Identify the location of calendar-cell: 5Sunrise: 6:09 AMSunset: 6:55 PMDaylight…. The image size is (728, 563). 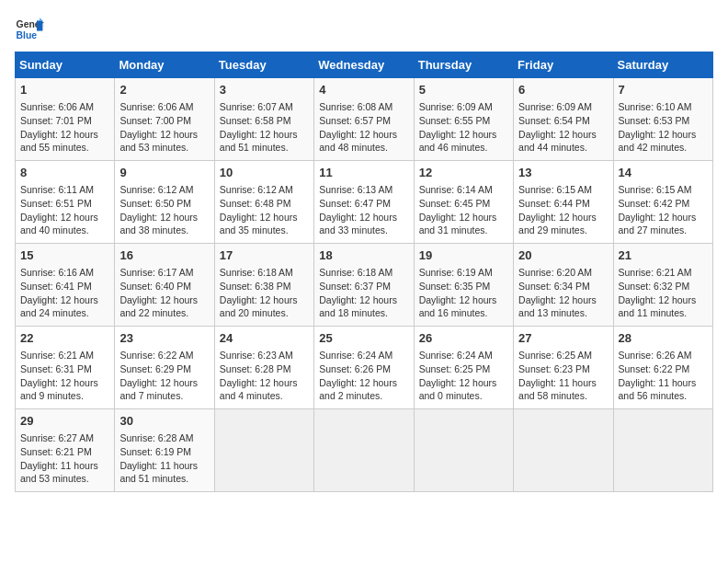
(463, 120).